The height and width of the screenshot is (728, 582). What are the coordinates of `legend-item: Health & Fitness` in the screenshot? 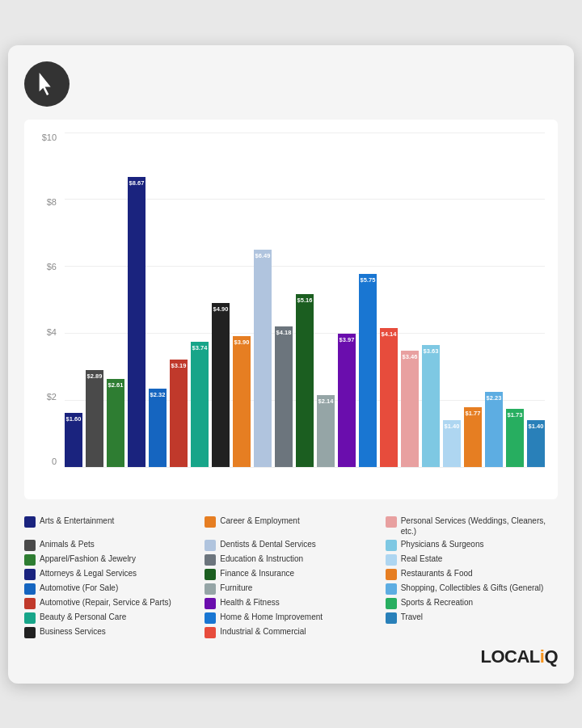 It's located at (291, 603).